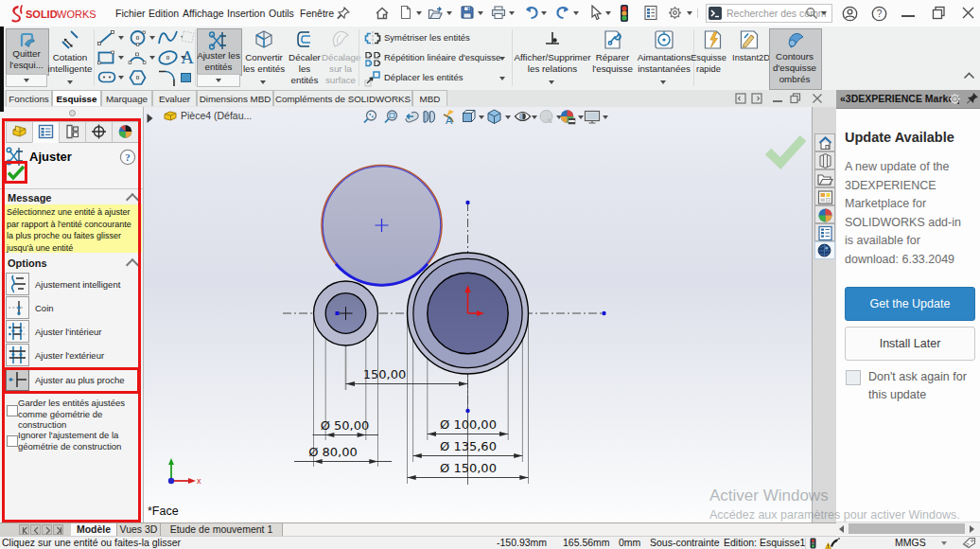 The height and width of the screenshot is (549, 980). I want to click on dim-dia-50: Ø 50,00, so click(345, 426).